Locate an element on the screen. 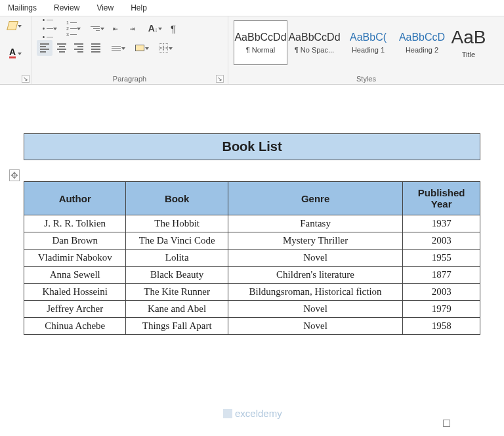  decrease-indent-button: ⇤ is located at coordinates (116, 28).